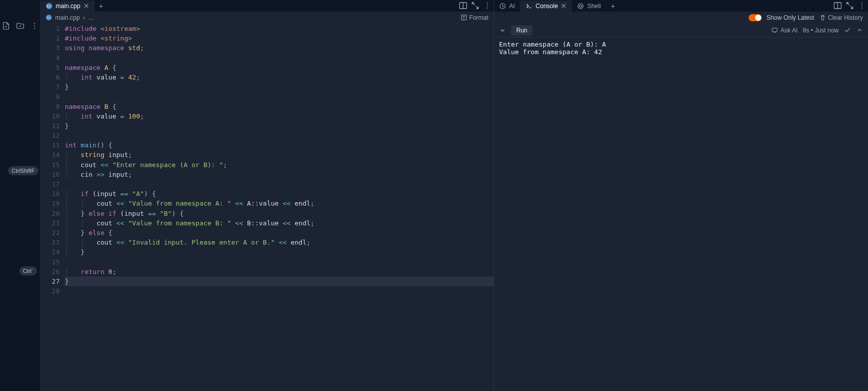 This screenshot has height=391, width=868. I want to click on shortcut-terminal-badge: Ctrl`, so click(28, 271).